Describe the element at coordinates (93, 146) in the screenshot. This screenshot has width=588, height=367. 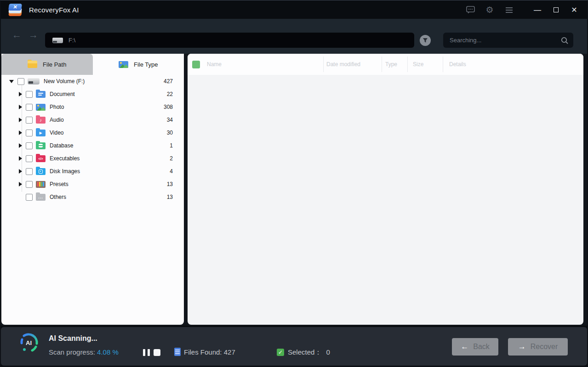
I see `tree-row-database: Database 1` at that location.